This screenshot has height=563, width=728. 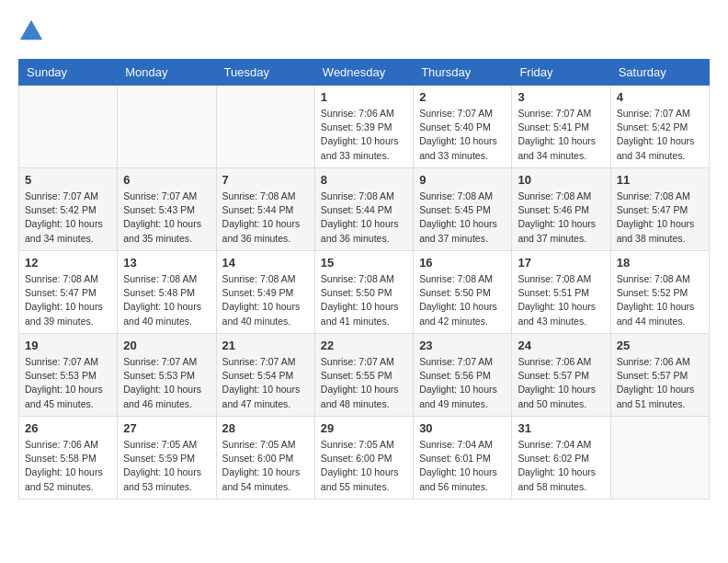 What do you see at coordinates (166, 217) in the screenshot?
I see `day-info: Sunrise: 7:07 AM Sunset: 5:43 PM Dayligh…` at bounding box center [166, 217].